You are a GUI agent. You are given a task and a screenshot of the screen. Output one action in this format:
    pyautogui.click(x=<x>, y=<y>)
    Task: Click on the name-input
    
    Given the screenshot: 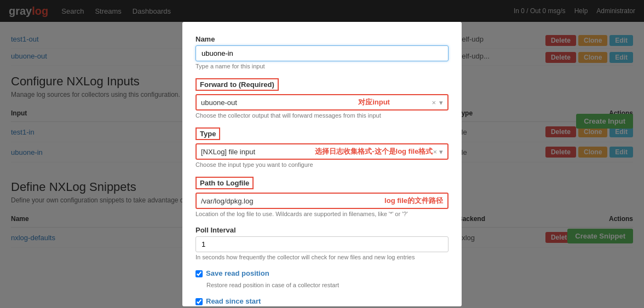 What is the action you would take?
    pyautogui.click(x=322, y=54)
    